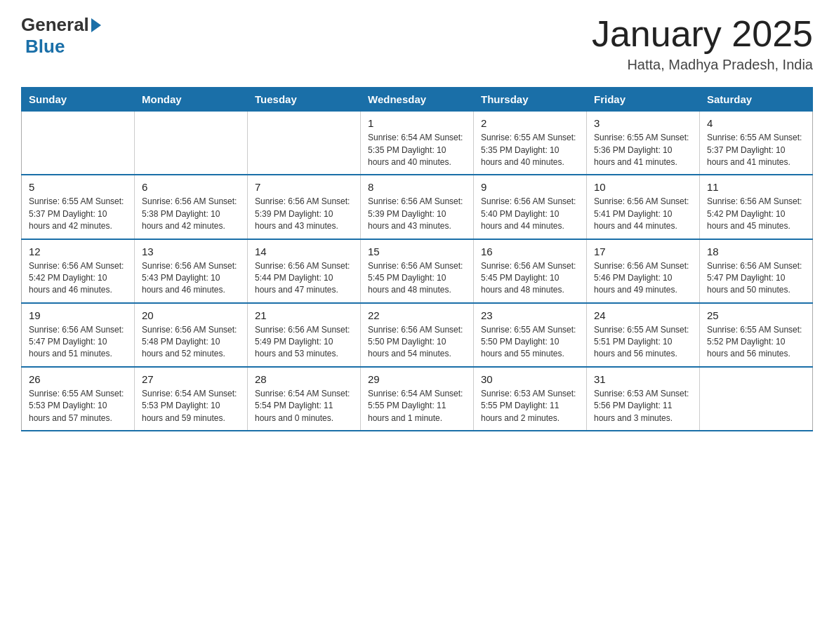  Describe the element at coordinates (757, 206) in the screenshot. I see `calendar-cell: 11Sunrise: 6:56 AM Sunset: 5:42 PM Dayli…` at that location.